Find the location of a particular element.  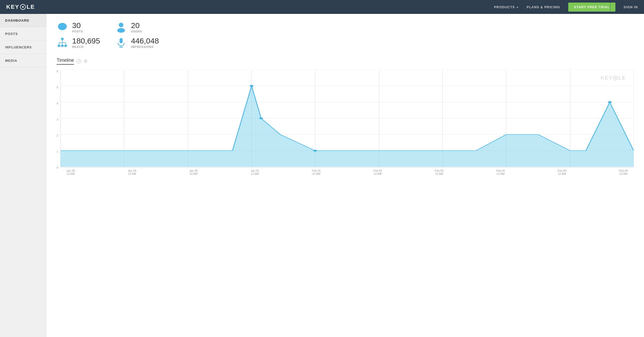

stat-group-left: 30 POSTS is located at coordinates (78, 35).